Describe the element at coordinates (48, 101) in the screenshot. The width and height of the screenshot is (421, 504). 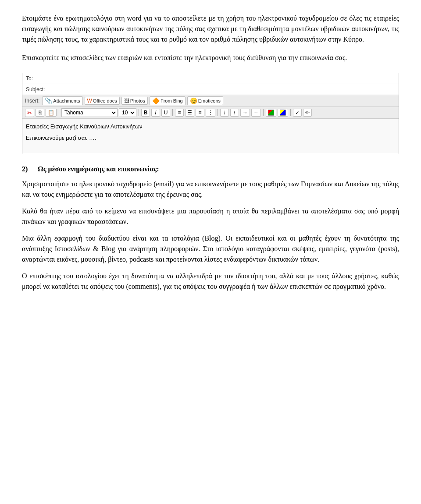
I see `attachment-icon: 📎` at that location.